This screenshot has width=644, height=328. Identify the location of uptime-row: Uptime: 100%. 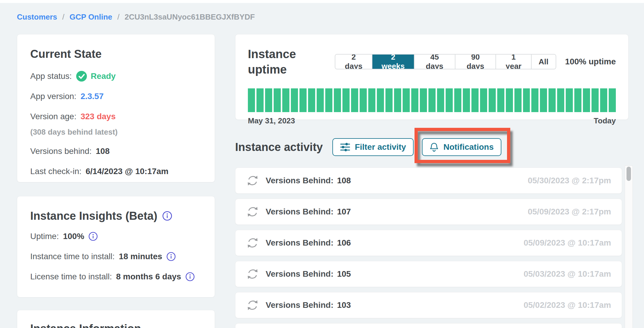
(116, 236).